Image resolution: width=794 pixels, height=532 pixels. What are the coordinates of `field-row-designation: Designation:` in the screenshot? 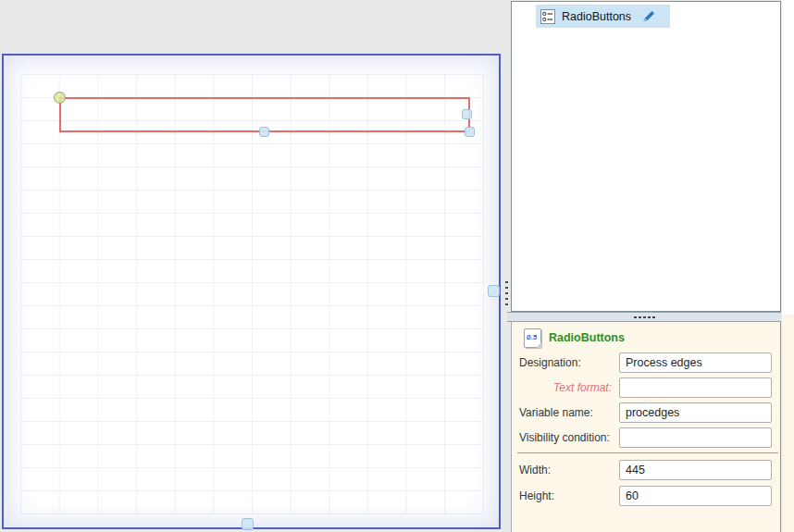 It's located at (646, 363).